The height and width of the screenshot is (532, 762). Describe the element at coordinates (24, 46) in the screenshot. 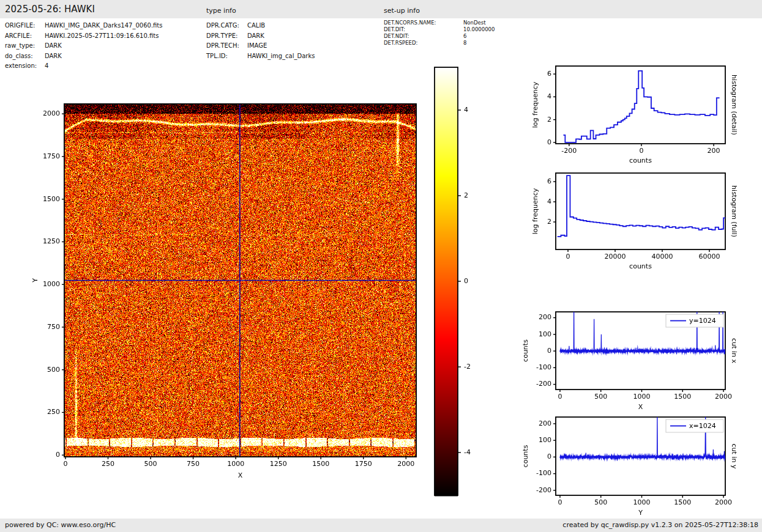

I see `field-label: raw_type:` at that location.